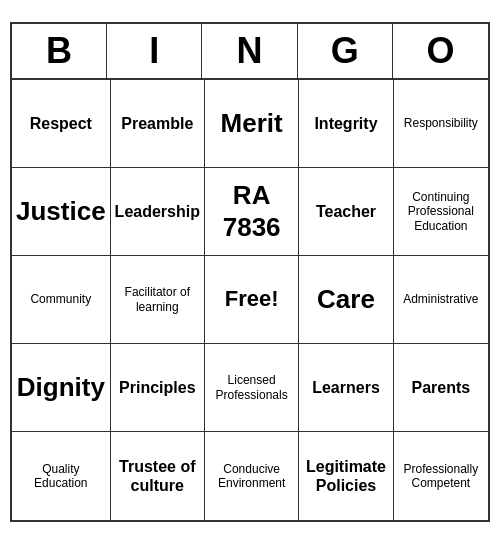 The height and width of the screenshot is (544, 500). I want to click on cell-text-7: RA 7836, so click(252, 211).